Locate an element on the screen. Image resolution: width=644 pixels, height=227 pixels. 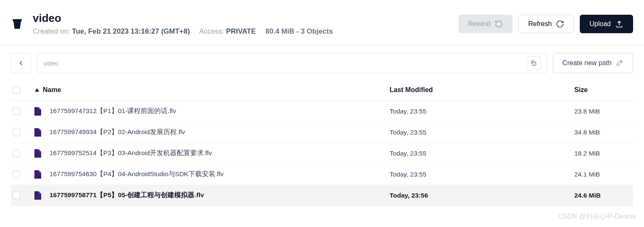
toolbar: video Create new path is located at coordinates (322, 59).